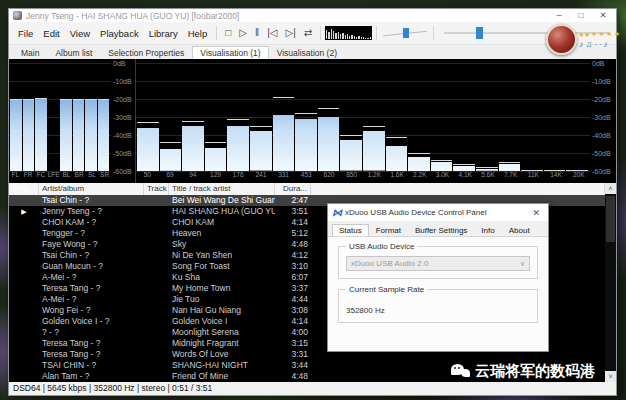 Image resolution: width=626 pixels, height=400 pixels. I want to click on frequency-label: 4.1K, so click(466, 177).